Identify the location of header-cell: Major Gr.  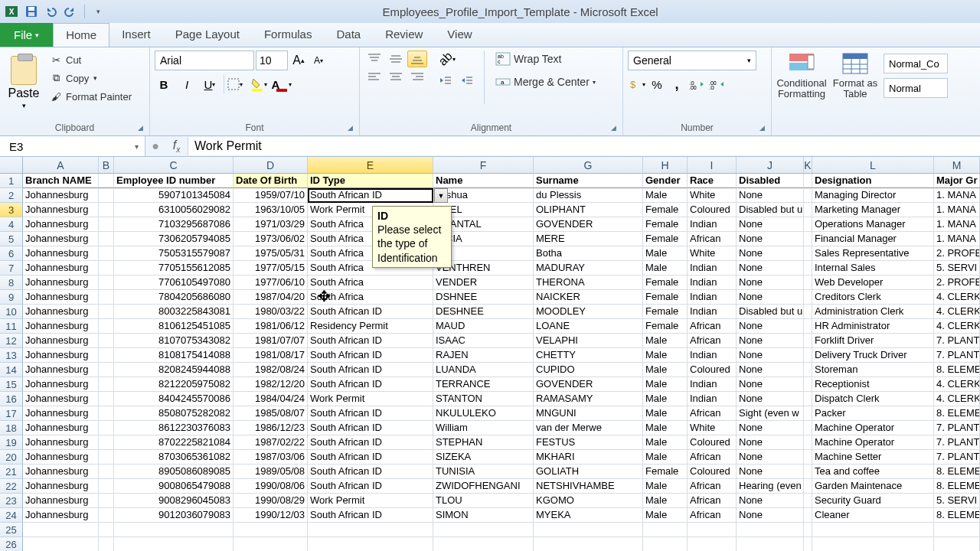
(957, 181).